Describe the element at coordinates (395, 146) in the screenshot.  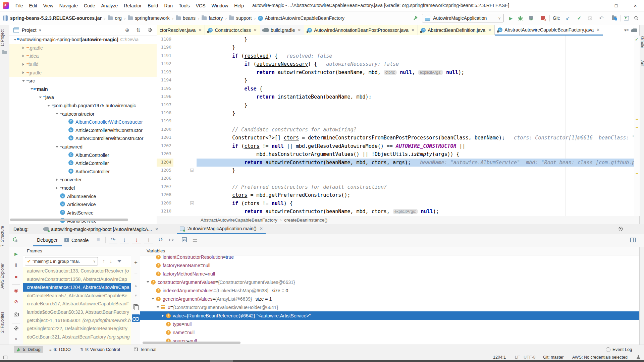
I see `code-line: 1202 if (ctors != null || mbd.getResolve…` at that location.